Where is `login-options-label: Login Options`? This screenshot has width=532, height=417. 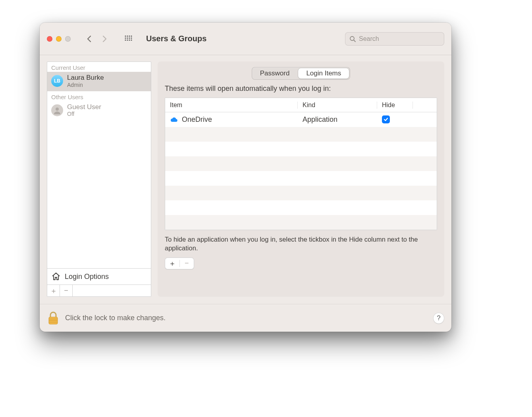
login-options-label: Login Options is located at coordinates (87, 277).